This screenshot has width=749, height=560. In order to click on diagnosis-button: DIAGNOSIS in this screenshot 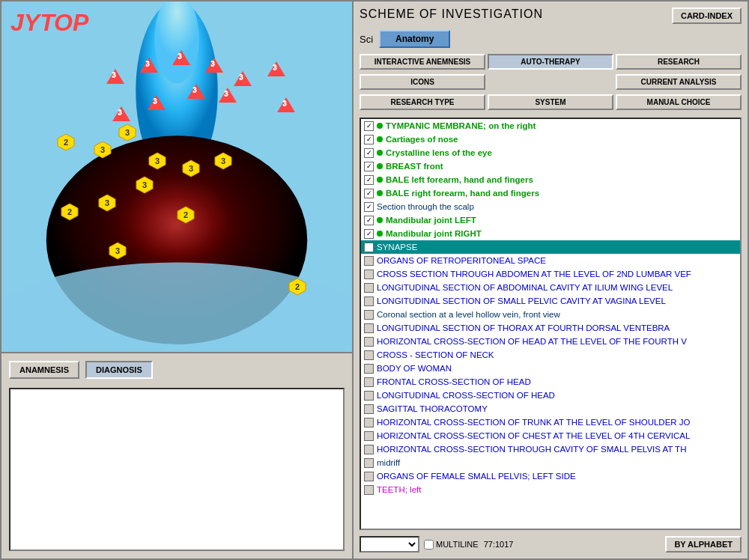, I will do `click(119, 370)`.